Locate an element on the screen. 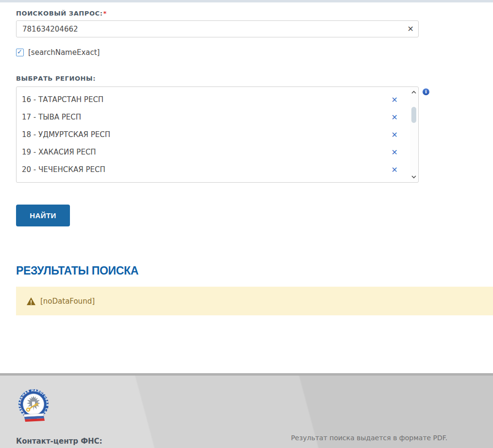 This screenshot has height=448, width=493. clear-input-icon: ✕ is located at coordinates (411, 29).